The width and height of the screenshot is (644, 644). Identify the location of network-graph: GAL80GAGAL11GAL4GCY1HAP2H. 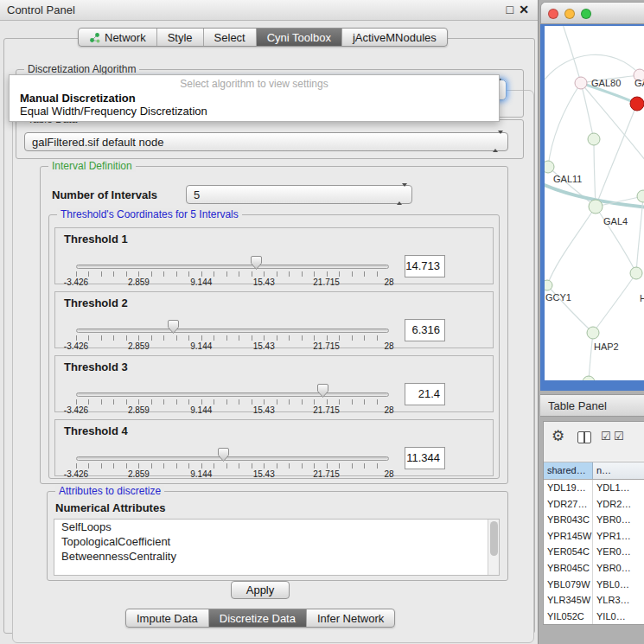
(595, 203).